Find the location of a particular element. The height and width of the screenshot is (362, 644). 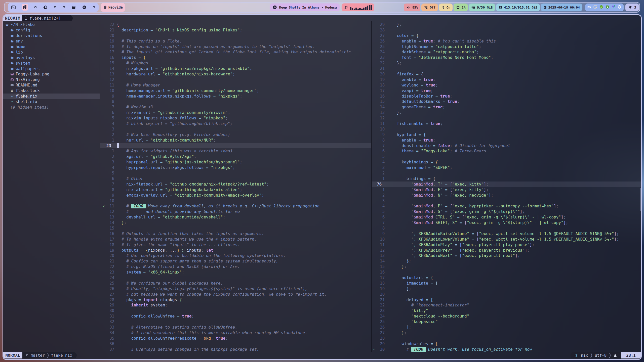

buffer-tab: 1 flake.nix[2+] is located at coordinates (47, 18).